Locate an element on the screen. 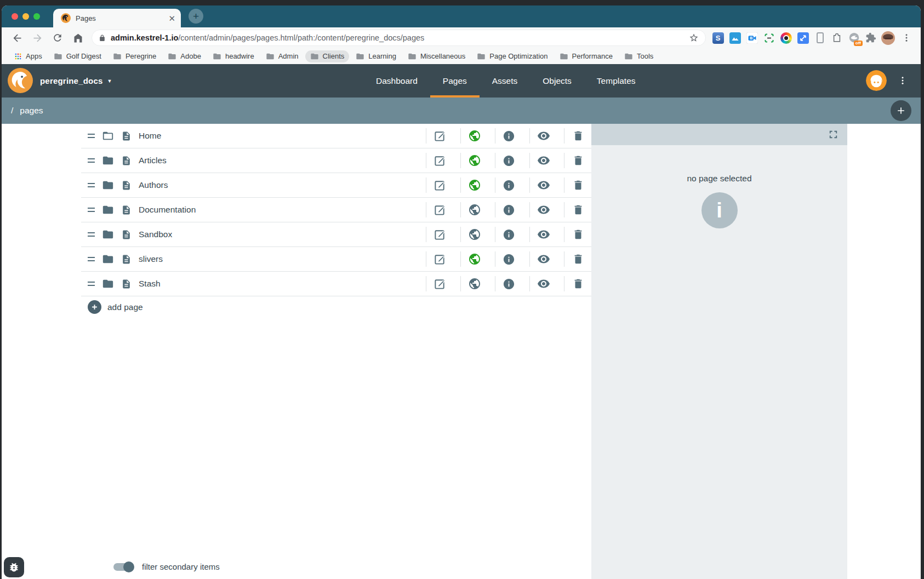 Image resolution: width=924 pixels, height=579 pixels. page-row: Authors is located at coordinates (336, 185).